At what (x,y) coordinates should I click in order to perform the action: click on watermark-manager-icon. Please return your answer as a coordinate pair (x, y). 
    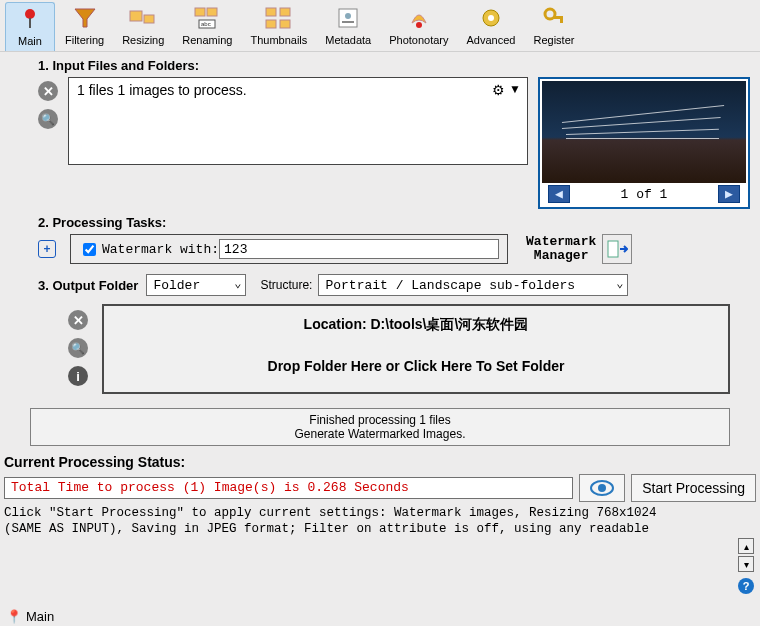
    Looking at the image, I should click on (617, 249).